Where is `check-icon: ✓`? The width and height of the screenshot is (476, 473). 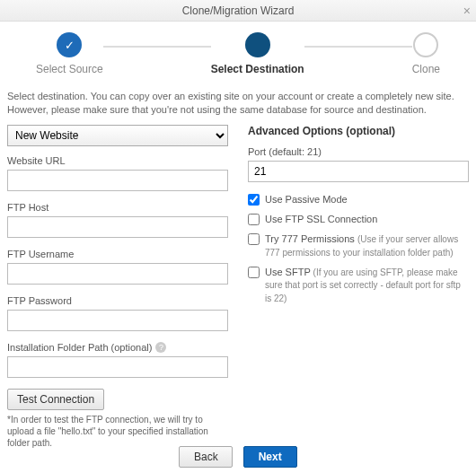
check-icon: ✓ is located at coordinates (69, 45).